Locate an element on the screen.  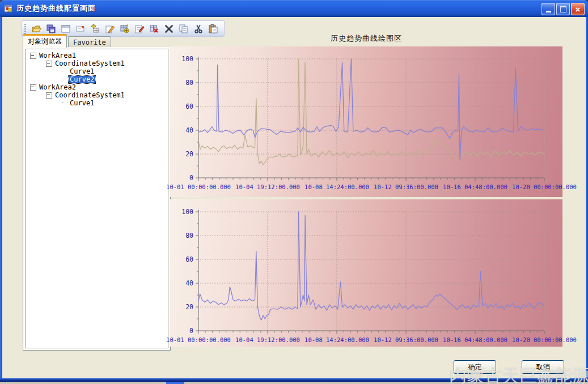
new-button is located at coordinates (66, 29).